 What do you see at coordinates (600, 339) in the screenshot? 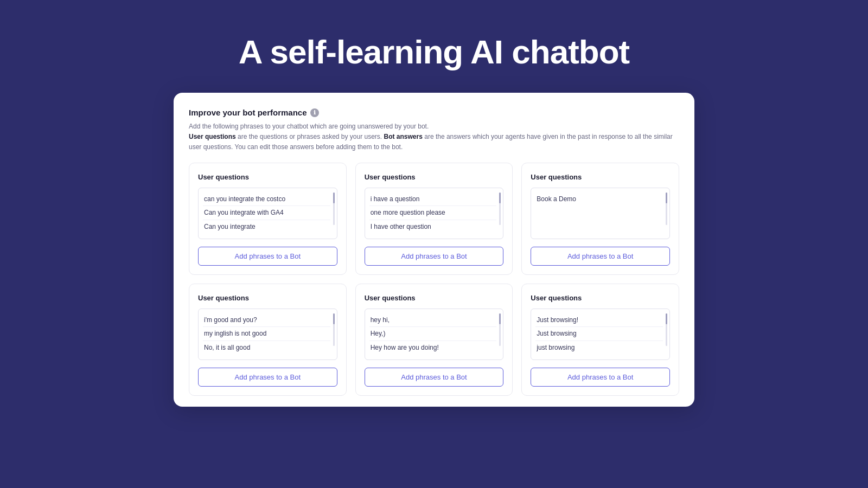
I see `question-card-6: User questionsJust browsing!Just browsin…` at bounding box center [600, 339].